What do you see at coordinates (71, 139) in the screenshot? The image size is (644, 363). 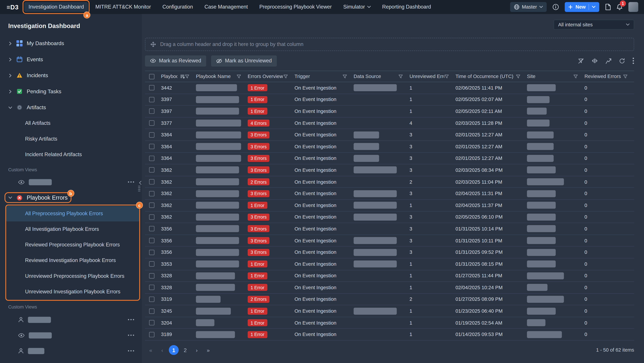 I see `sidebar-item-risky-artifacts: Risky Artifacts` at bounding box center [71, 139].